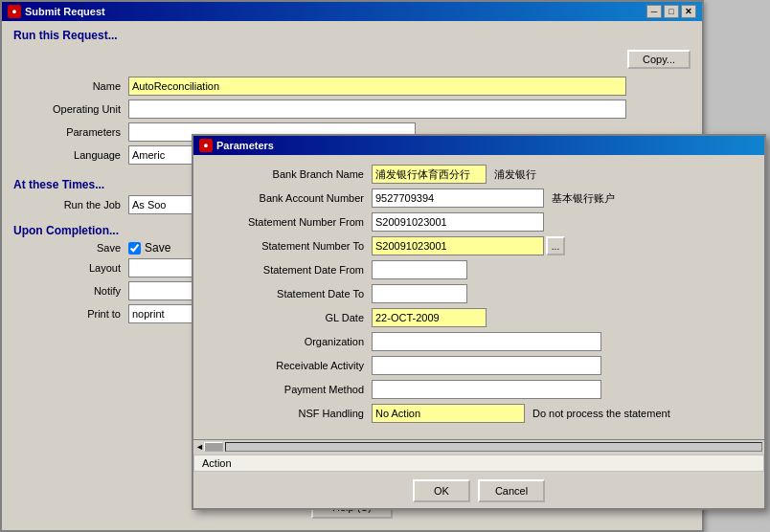  Describe the element at coordinates (458, 246) in the screenshot. I see `statement-number-to-input` at that location.